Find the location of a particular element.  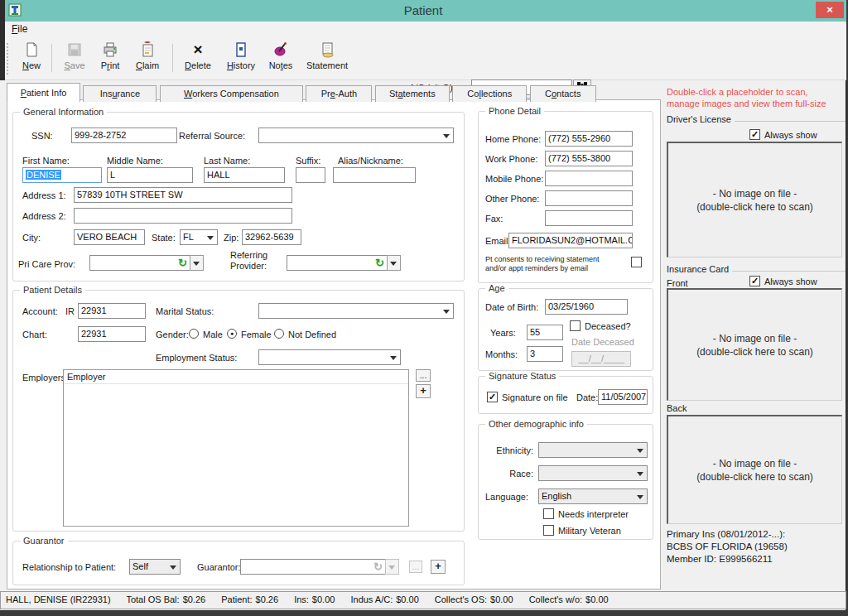

military-veteran-checkbox is located at coordinates (548, 530).